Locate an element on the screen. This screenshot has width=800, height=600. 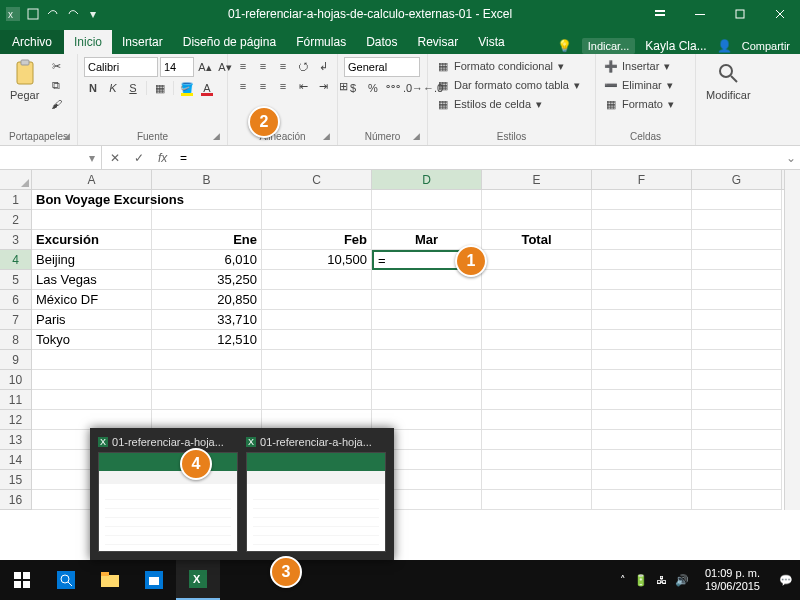
cell-G16 is located at coordinates (737, 500).